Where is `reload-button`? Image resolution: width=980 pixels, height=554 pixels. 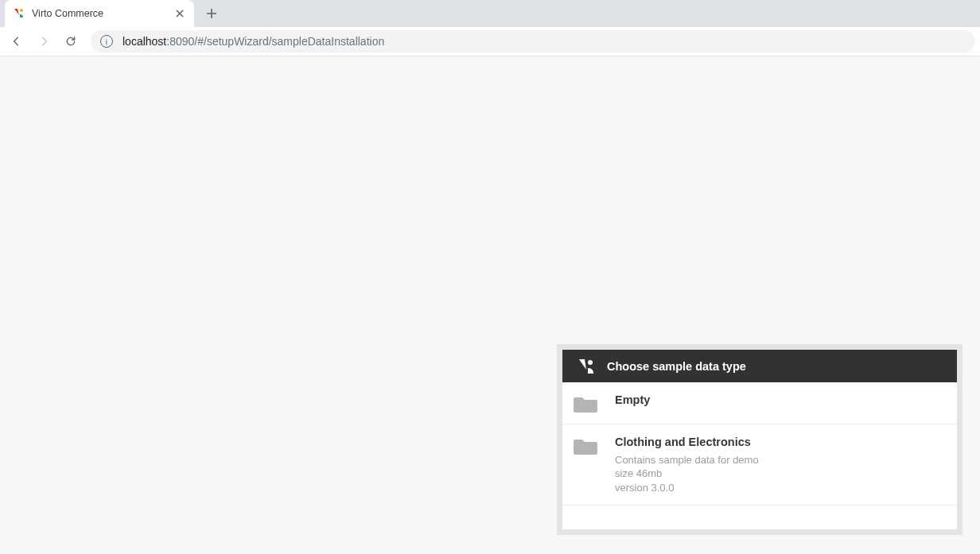 reload-button is located at coordinates (71, 41).